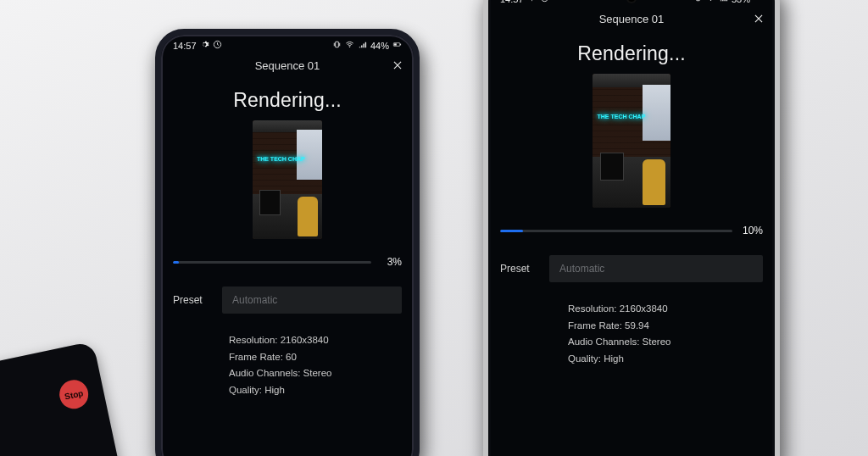 This screenshot has width=868, height=456. Describe the element at coordinates (205, 46) in the screenshot. I see `gear-icon` at that location.